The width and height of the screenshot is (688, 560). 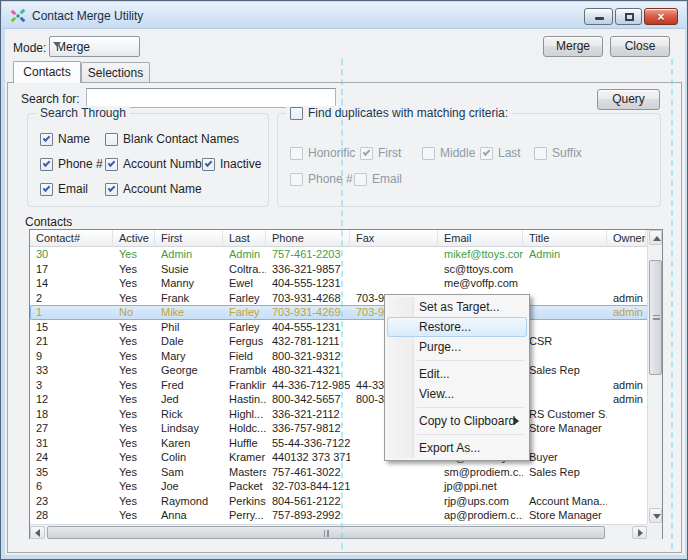 I want to click on table-row-contact-14: 14YesMannyEwel404-555-1231me@voffp.com, so click(x=339, y=284).